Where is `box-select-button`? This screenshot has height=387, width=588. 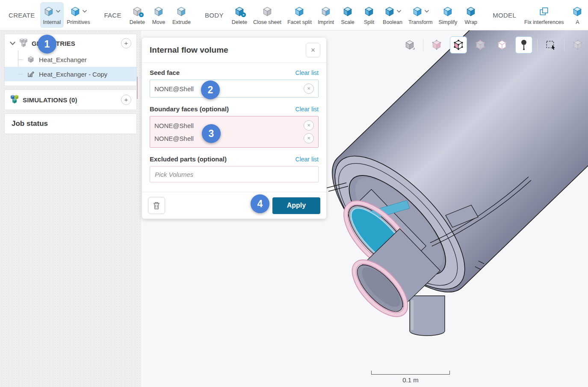 box-select-button is located at coordinates (551, 45).